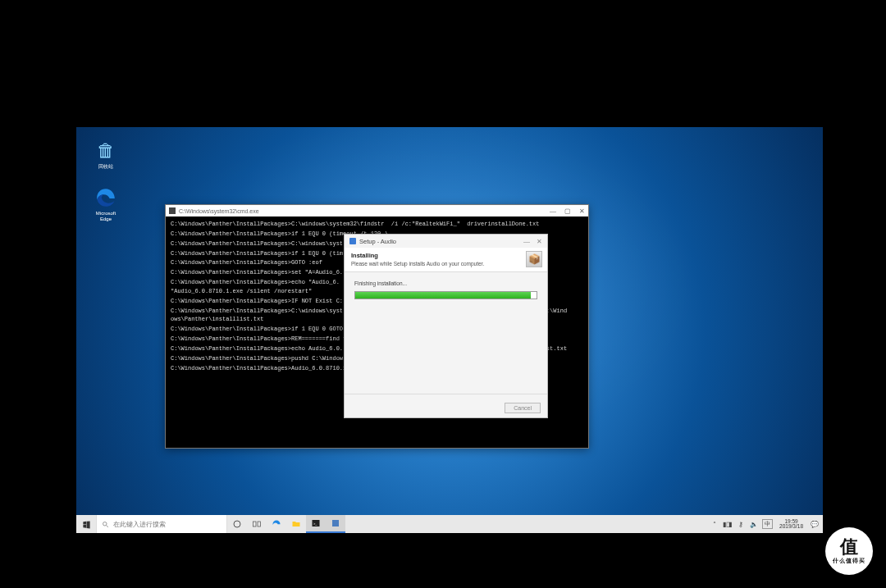  What do you see at coordinates (768, 524) in the screenshot?
I see `ime-indicator: 中` at bounding box center [768, 524].